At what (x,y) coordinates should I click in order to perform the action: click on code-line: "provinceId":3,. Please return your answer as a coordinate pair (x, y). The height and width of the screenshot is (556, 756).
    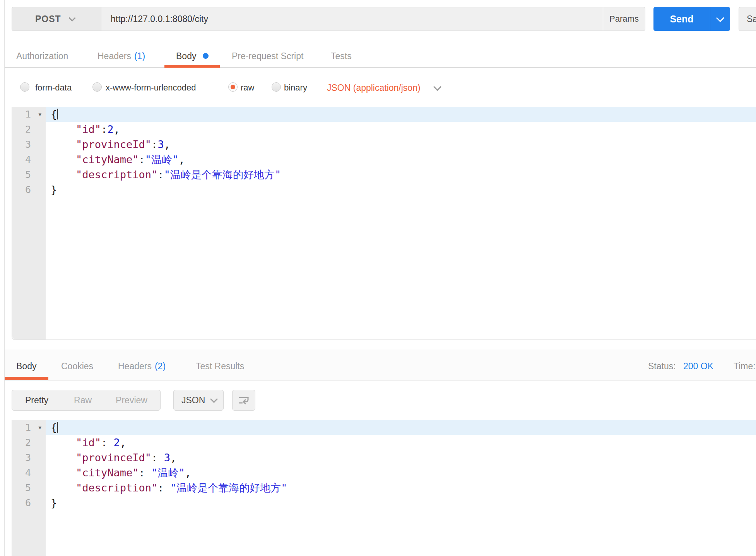
    Looking at the image, I should click on (401, 145).